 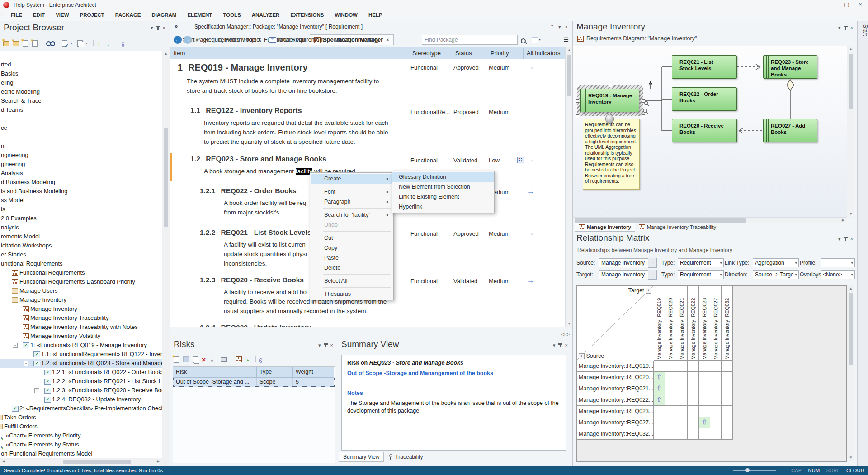 I want to click on spec-row-heading: 1.2.4REQ032 - Update Inventory, so click(x=255, y=325).